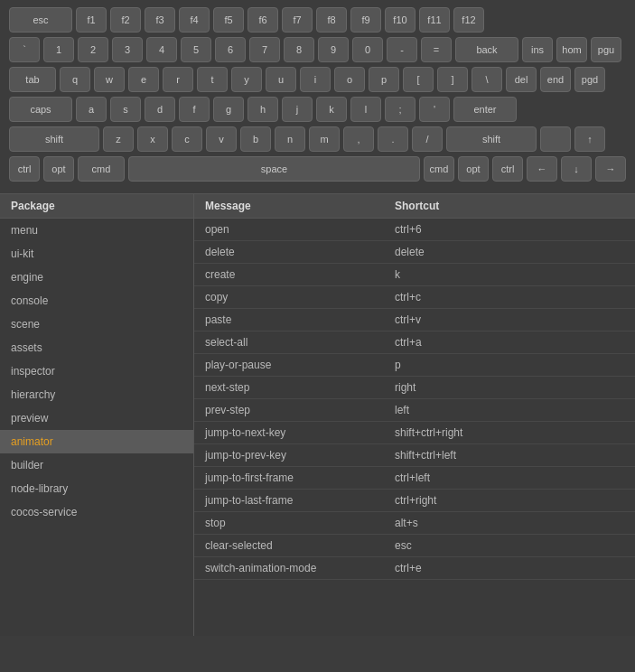  What do you see at coordinates (126, 109) in the screenshot?
I see `key-s: s` at bounding box center [126, 109].